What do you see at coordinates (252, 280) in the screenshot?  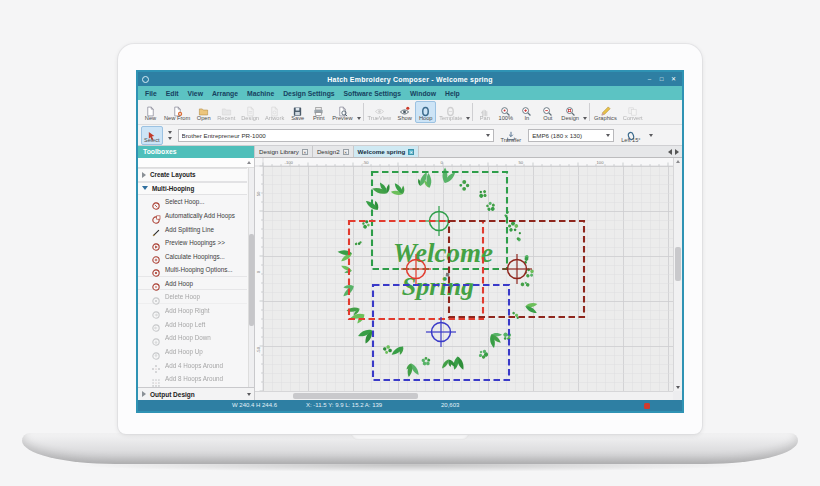 I see `toolbox-scrollbar-thumb` at bounding box center [252, 280].